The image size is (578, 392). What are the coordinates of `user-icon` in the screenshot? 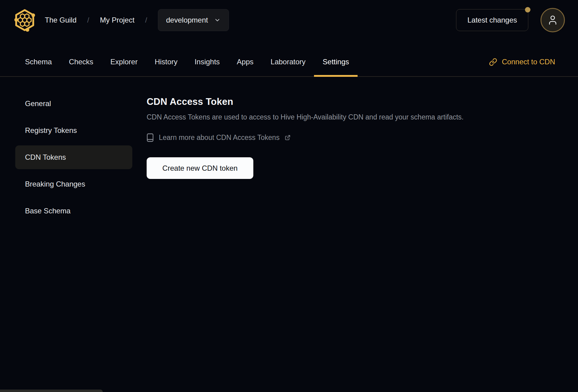 It's located at (553, 20).